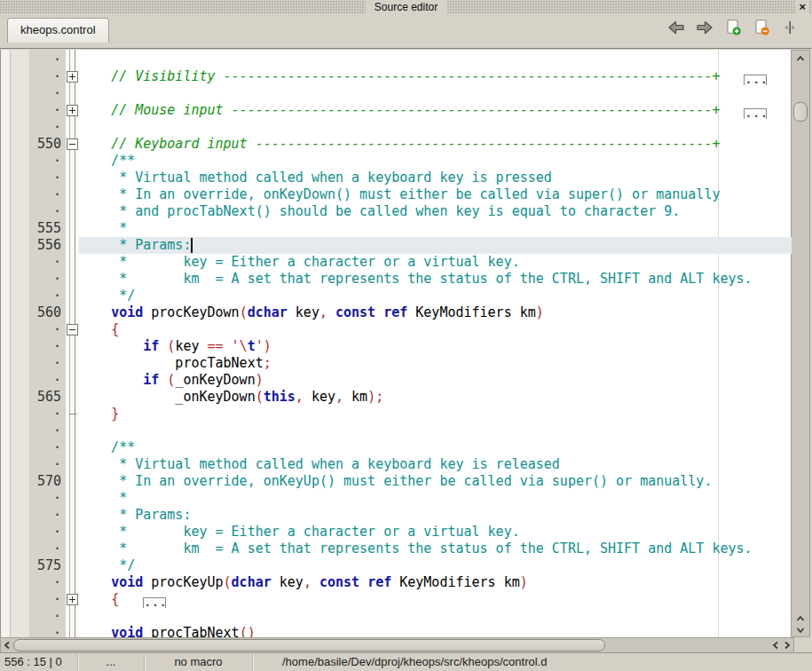 This screenshot has height=671, width=812. I want to click on code-line: · */, so click(396, 296).